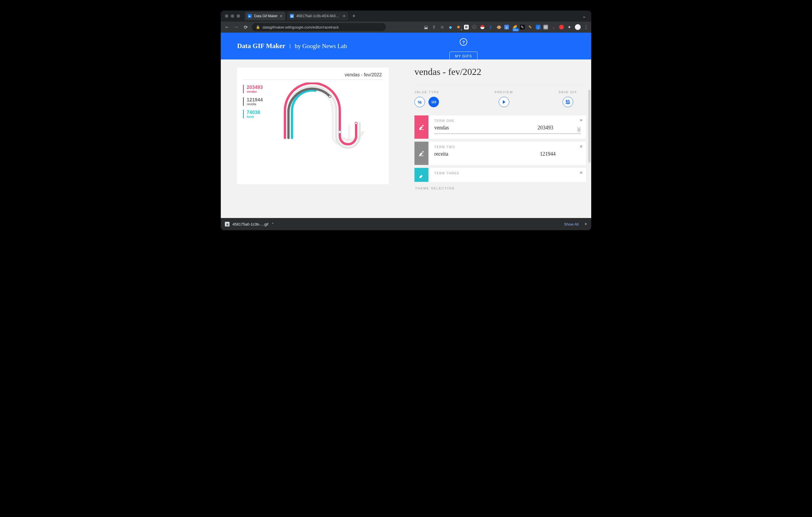 The image size is (812, 517). Describe the element at coordinates (312, 139) in the screenshot. I see `preview-pane: vendas - fev/2022 203493 vendas 121944 r…` at that location.